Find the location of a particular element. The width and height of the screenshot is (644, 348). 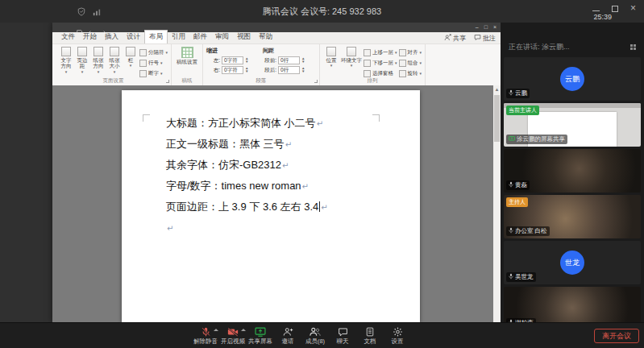

text-direction-button: 文字方向 ▾ is located at coordinates (66, 63).